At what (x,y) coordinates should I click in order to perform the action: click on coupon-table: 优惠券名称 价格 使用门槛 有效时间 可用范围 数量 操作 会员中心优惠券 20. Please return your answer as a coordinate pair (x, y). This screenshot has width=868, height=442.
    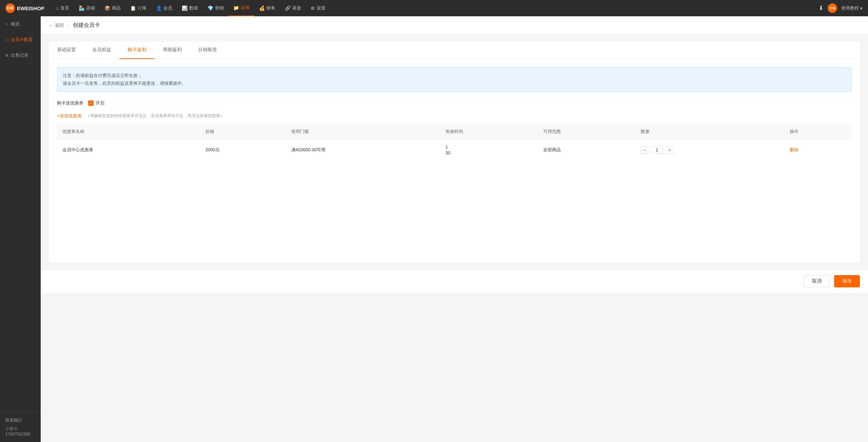
    Looking at the image, I should click on (454, 142).